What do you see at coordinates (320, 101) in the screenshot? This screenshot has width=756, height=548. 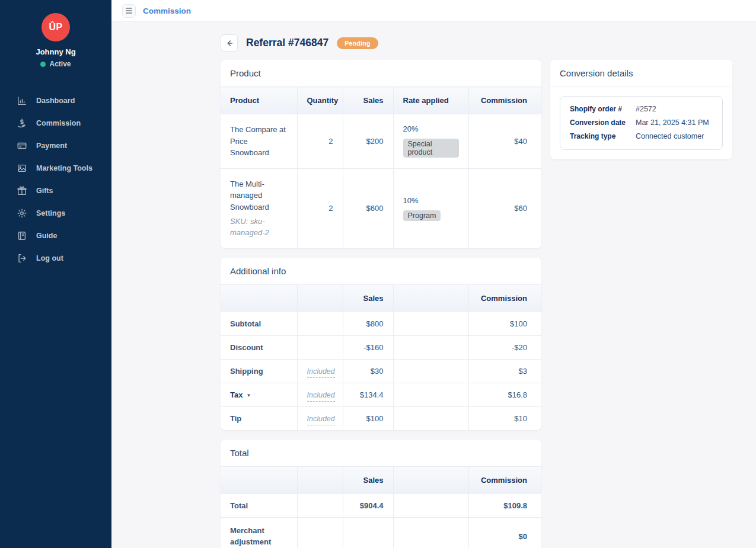 I see `column-header-quantity: Quantity` at bounding box center [320, 101].